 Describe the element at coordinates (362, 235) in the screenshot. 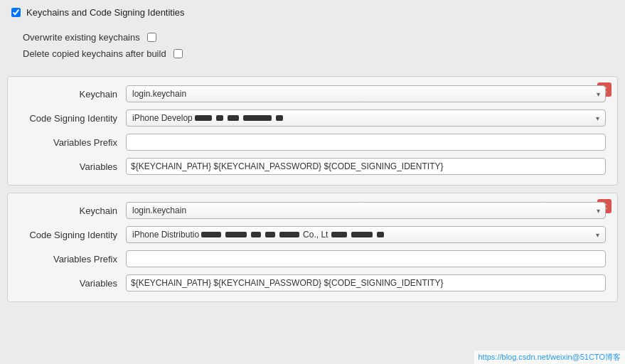

I see `identity-redacted-2g` at that location.